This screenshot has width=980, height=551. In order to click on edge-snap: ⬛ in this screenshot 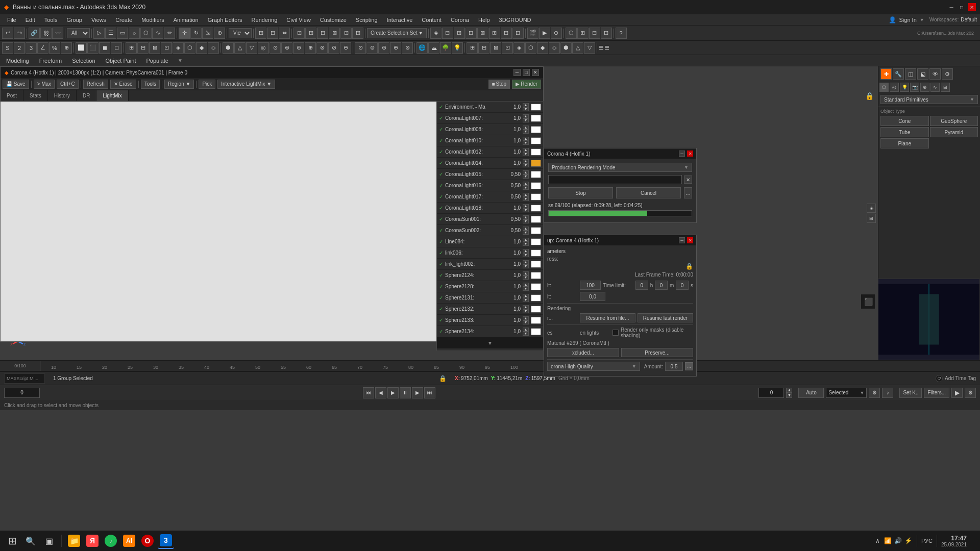, I will do `click(93, 48)`.